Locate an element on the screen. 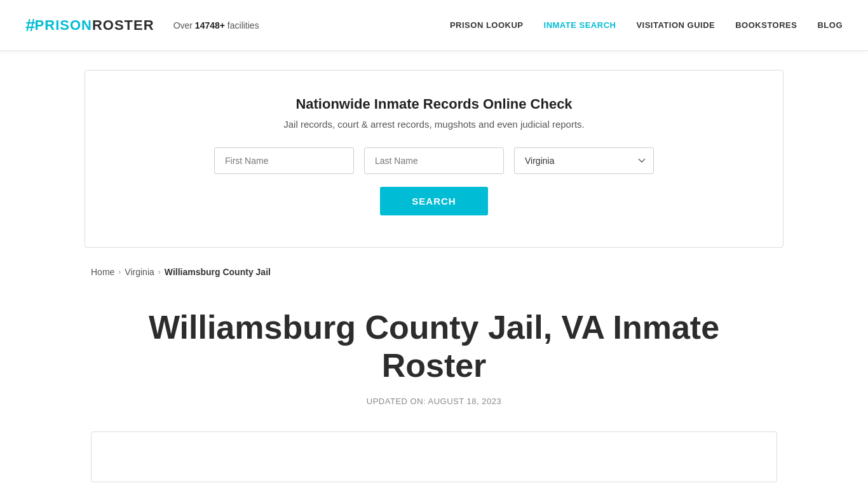  nav-bookstores: BOOKSTORES is located at coordinates (766, 25).